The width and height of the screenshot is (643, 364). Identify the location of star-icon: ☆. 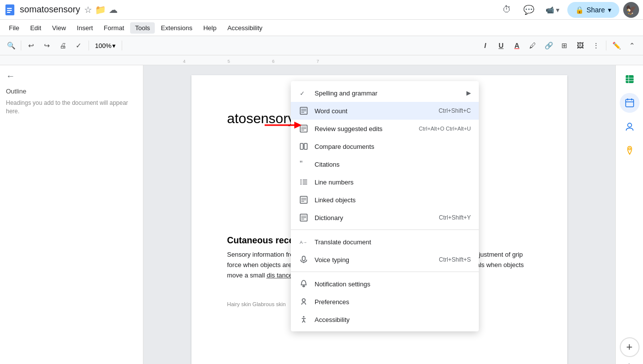
(88, 10).